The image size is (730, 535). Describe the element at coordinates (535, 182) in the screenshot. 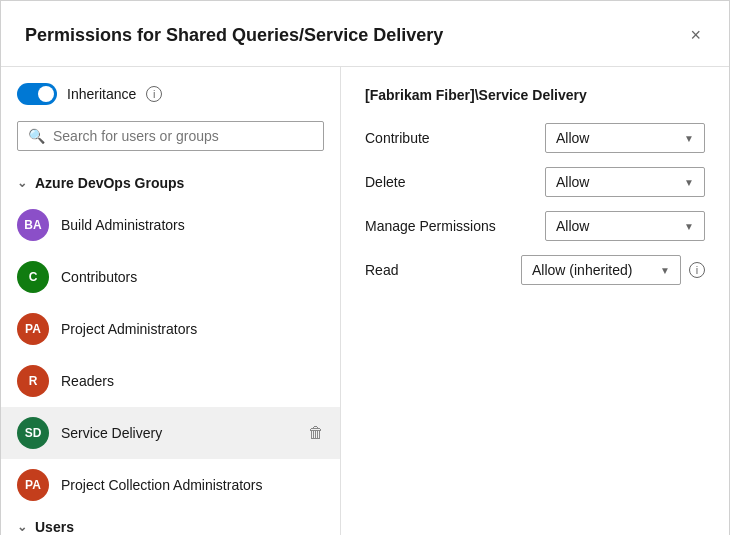

I see `permission-row: Delete Allow ▼` at that location.